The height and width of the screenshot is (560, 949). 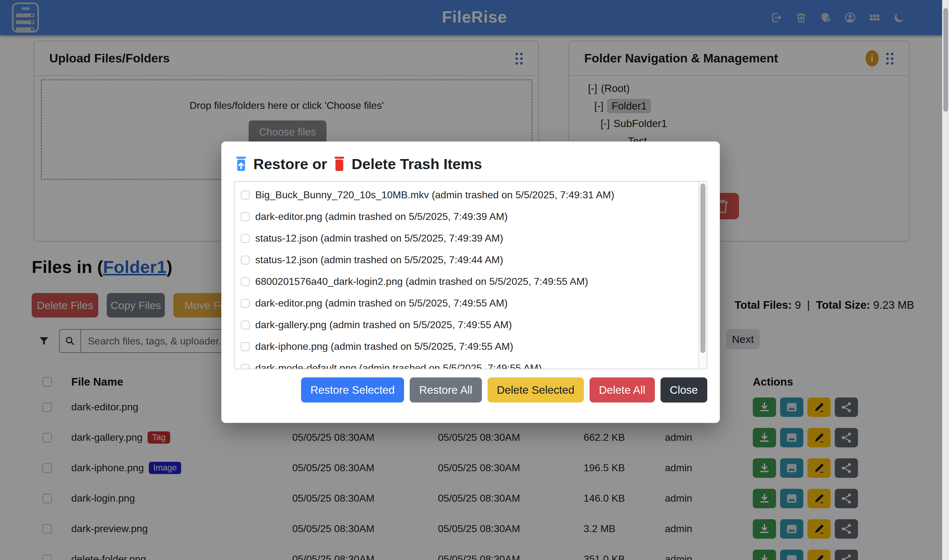 What do you see at coordinates (339, 164) in the screenshot?
I see `delete-trash-icon` at bounding box center [339, 164].